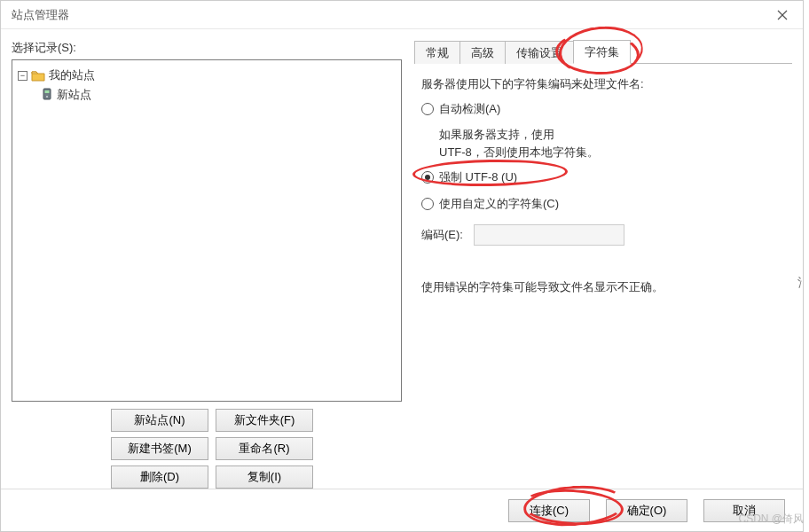  I want to click on connect-button: 连接(C), so click(549, 511).